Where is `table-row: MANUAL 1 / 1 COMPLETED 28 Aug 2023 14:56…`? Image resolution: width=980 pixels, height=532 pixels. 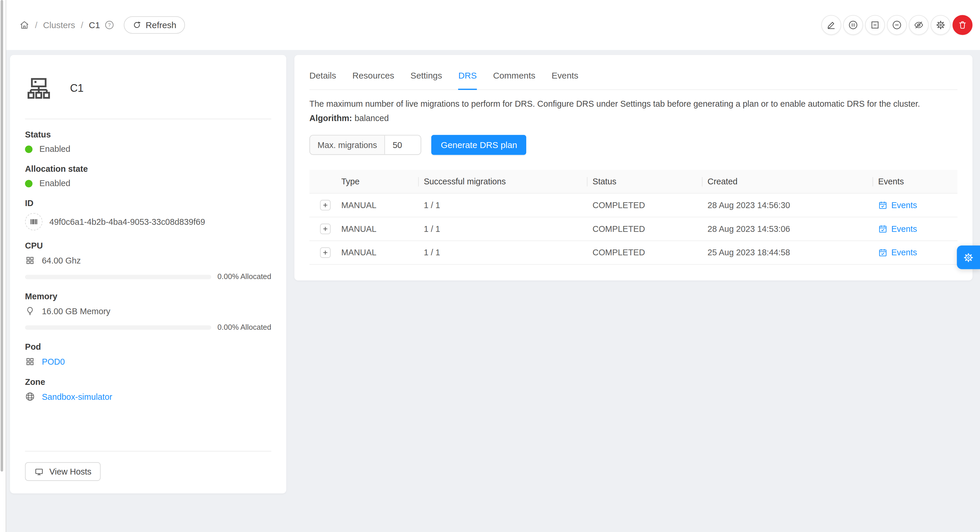 table-row: MANUAL 1 / 1 COMPLETED 28 Aug 2023 14:56… is located at coordinates (633, 205).